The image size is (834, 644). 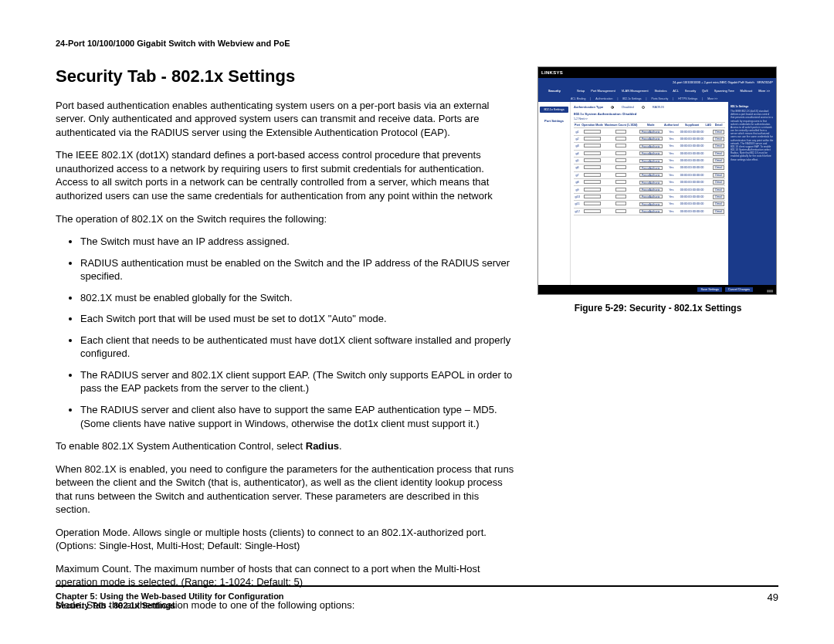 I want to click on list-item: RADIUS authentication must be enabled on…, so click(x=298, y=270).